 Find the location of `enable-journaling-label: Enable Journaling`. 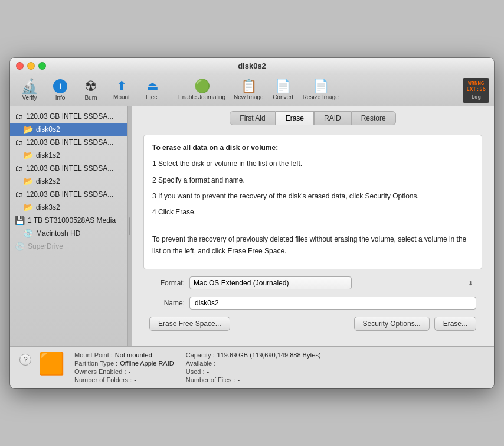

enable-journaling-label: Enable Journaling is located at coordinates (202, 97).